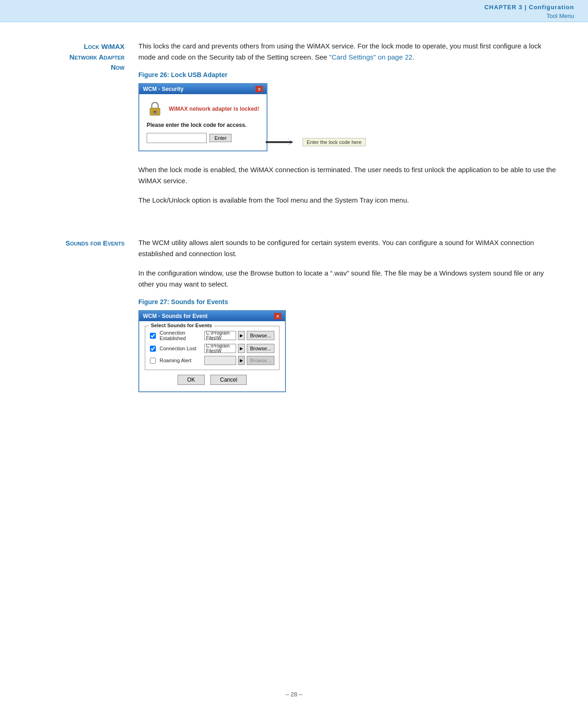 Image resolution: width=588 pixels, height=707 pixels. I want to click on lock-para2: When the lock mode is enabled, the WiMAX…, so click(350, 175).